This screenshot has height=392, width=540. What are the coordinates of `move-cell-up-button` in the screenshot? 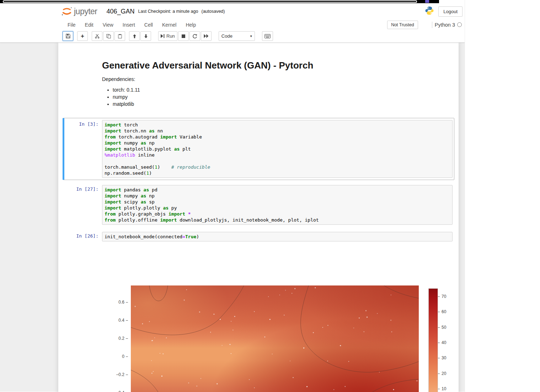 It's located at (134, 36).